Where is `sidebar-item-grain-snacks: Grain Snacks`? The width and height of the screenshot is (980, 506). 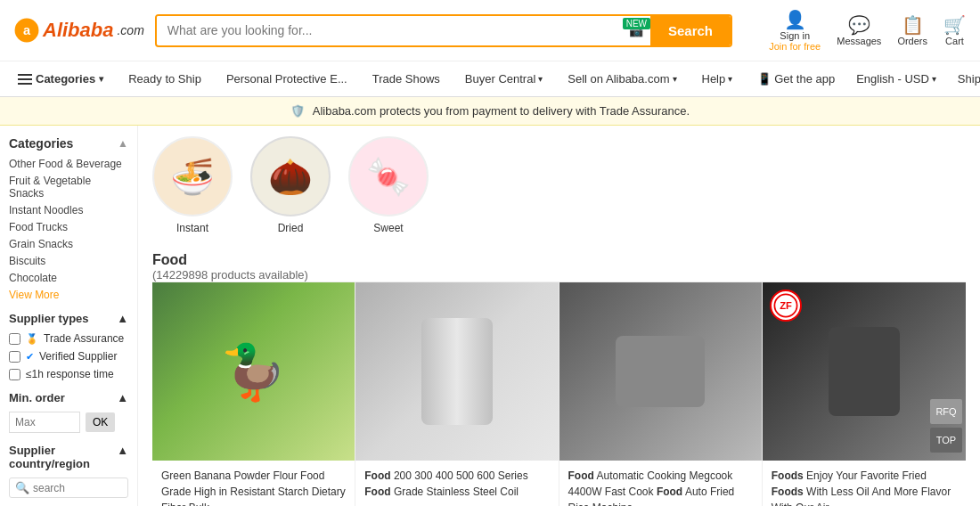 sidebar-item-grain-snacks: Grain Snacks is located at coordinates (69, 244).